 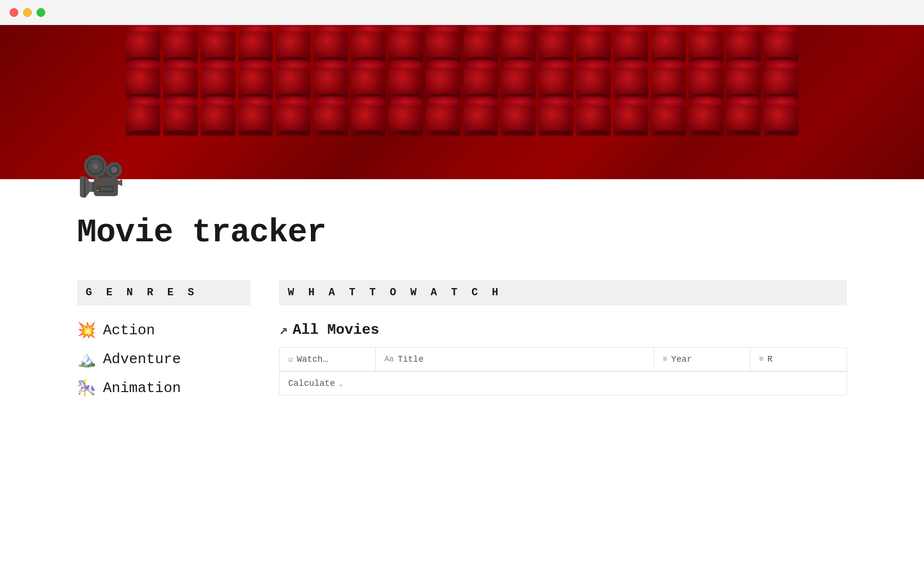 What do you see at coordinates (563, 293) in the screenshot?
I see `what-to-watch-section-header: W H A T T O W A T C H` at bounding box center [563, 293].